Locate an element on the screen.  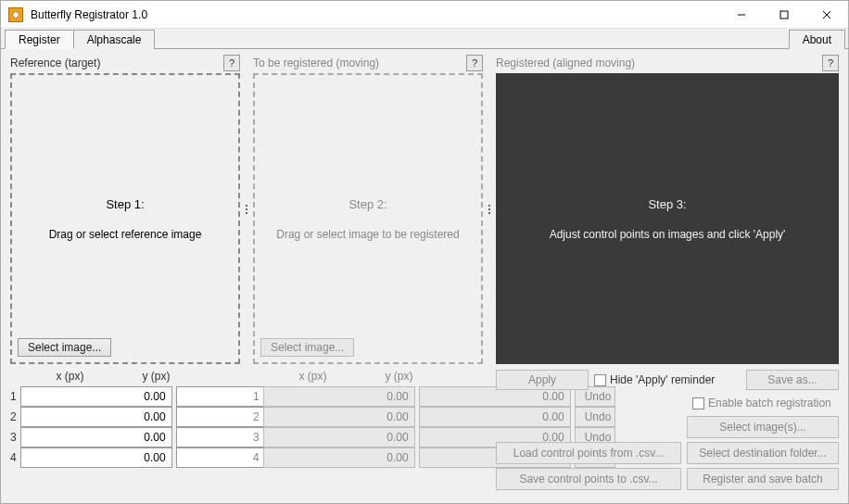
moving-help-button: ? is located at coordinates (475, 63).